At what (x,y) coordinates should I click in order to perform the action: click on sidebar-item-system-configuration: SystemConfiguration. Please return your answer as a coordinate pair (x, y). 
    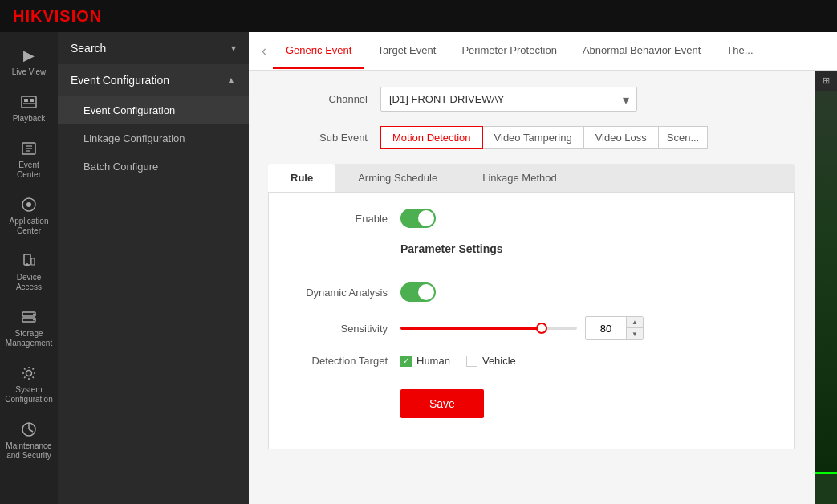
    Looking at the image, I should click on (29, 384).